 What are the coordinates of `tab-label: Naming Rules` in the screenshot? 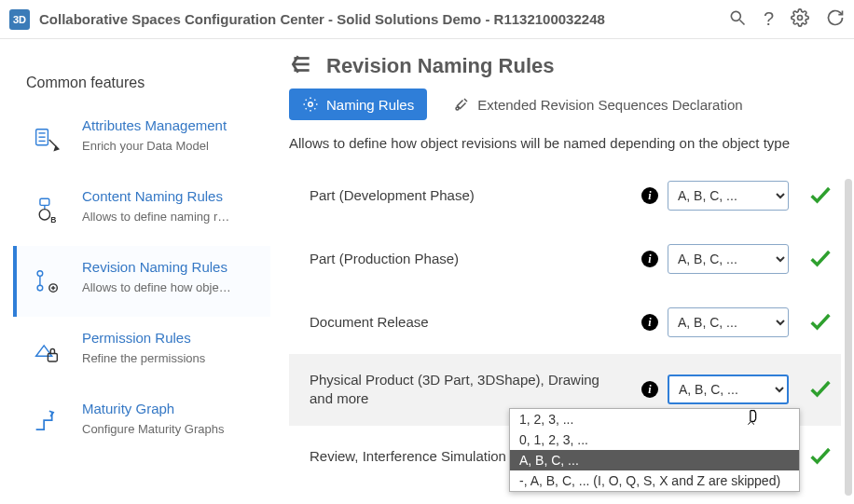 It's located at (370, 104).